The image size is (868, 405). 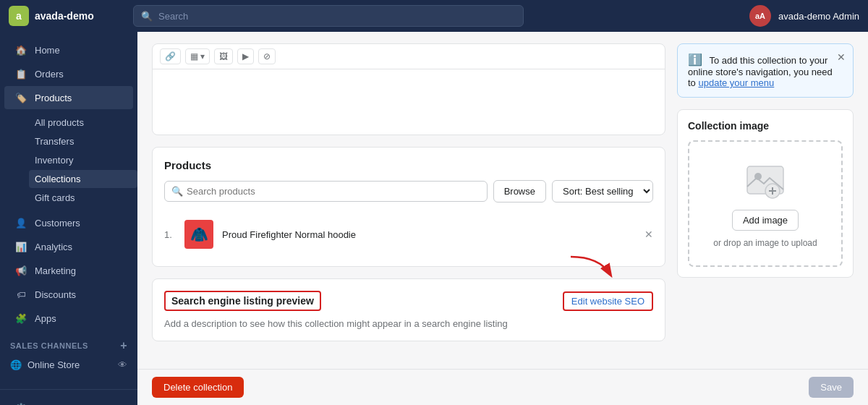 I want to click on discounts-icon: 🏷, so click(x=21, y=294).